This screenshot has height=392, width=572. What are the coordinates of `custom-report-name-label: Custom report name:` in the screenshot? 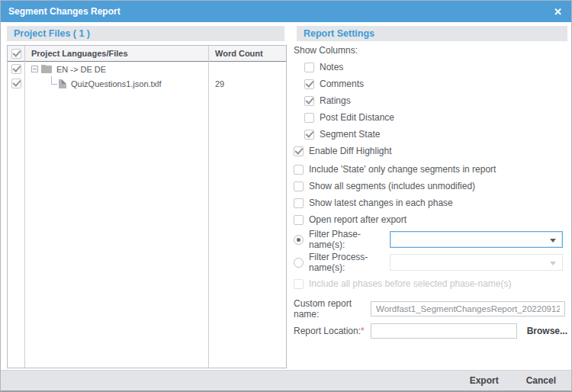 It's located at (333, 309).